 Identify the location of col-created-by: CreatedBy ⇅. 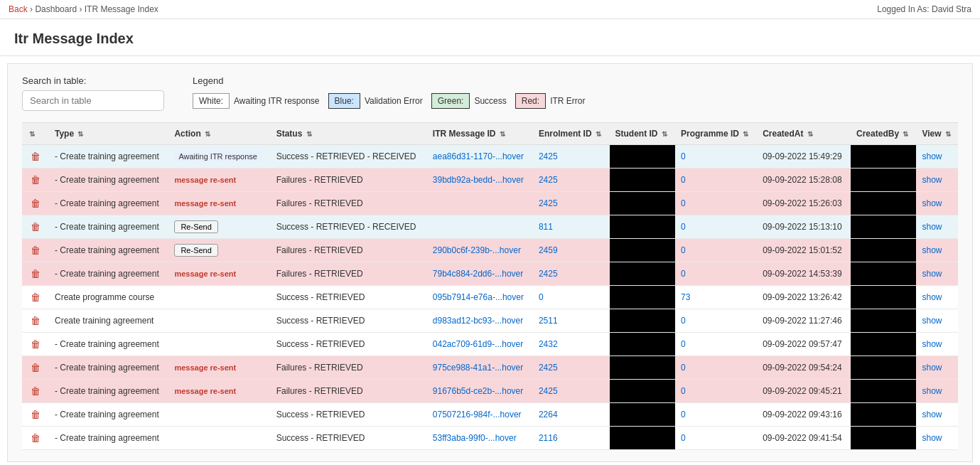
(883, 134).